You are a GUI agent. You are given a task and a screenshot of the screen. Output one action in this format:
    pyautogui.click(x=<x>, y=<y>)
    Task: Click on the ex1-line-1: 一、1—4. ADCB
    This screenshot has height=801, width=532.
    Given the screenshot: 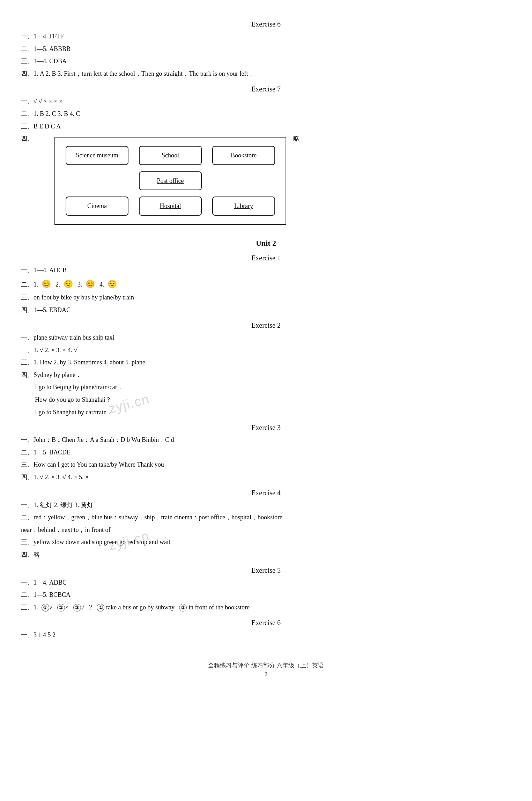 What is the action you would take?
    pyautogui.click(x=266, y=270)
    